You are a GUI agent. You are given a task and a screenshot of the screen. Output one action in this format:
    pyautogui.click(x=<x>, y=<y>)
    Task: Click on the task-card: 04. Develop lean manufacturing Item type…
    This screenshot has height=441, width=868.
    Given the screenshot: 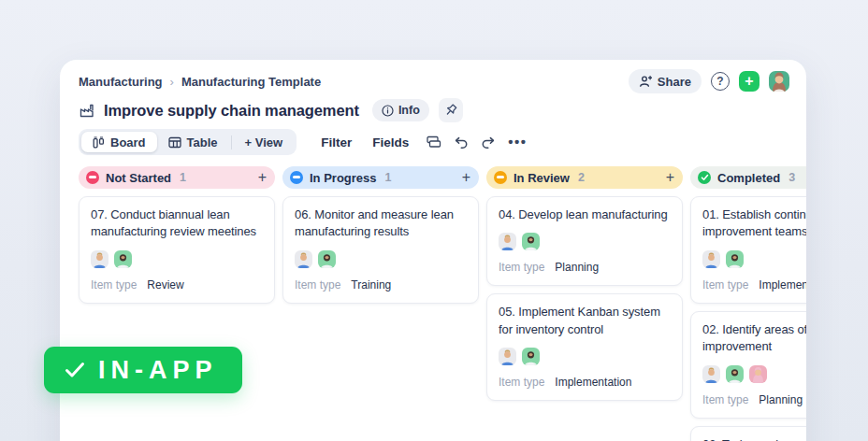 What is the action you would take?
    pyautogui.click(x=585, y=241)
    